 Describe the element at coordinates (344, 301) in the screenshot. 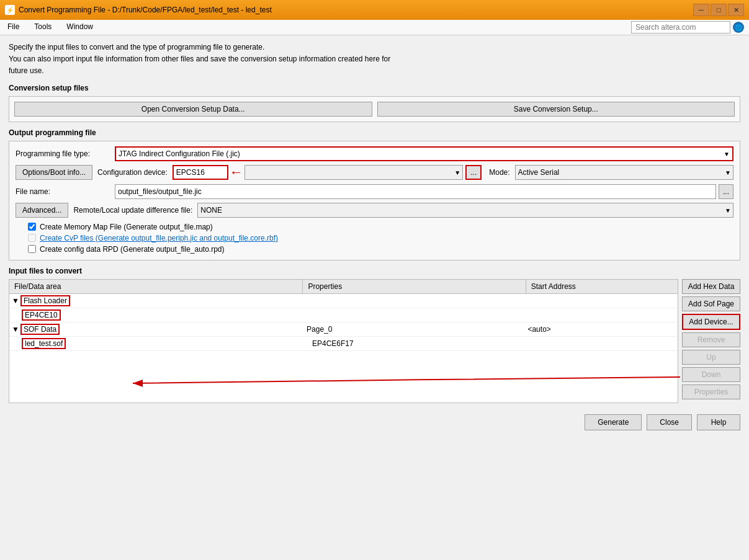

I see `table-row: ▼ Flash Loader` at that location.